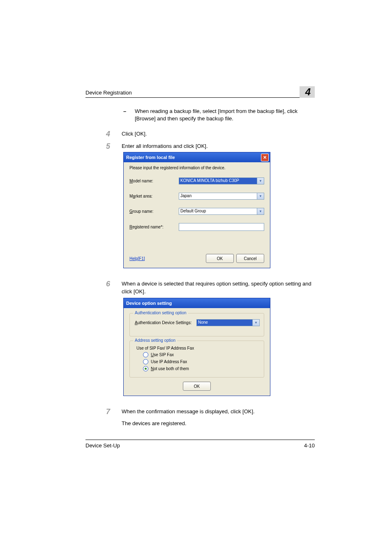  I want to click on help-link: Help[F1], so click(137, 259).